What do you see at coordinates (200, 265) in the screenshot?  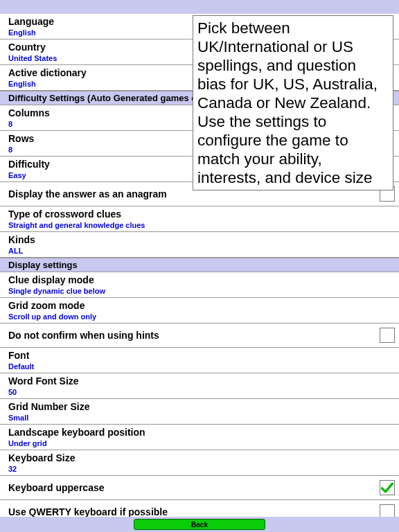 I see `section-display-header: Display settings` at bounding box center [200, 265].